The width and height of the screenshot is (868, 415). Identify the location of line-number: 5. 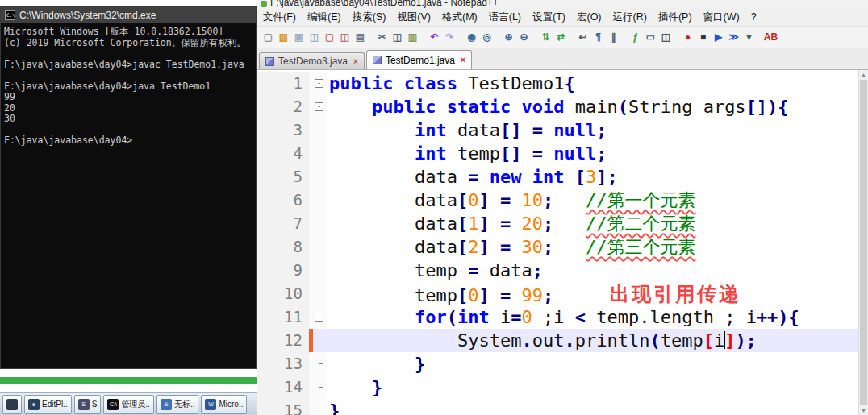
(288, 177).